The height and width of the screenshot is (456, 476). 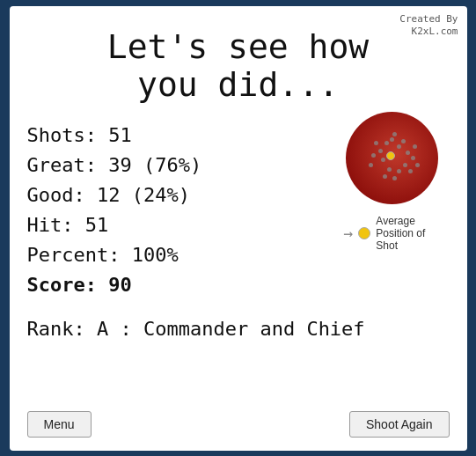 What do you see at coordinates (181, 285) in the screenshot?
I see `score-row: Score: 90` at bounding box center [181, 285].